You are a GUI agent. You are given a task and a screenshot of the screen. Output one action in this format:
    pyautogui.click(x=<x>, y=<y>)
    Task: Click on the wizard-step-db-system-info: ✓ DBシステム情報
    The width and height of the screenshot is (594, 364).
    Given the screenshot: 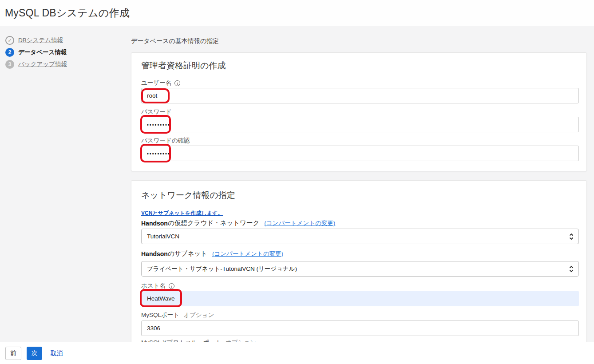 What is the action you would take?
    pyautogui.click(x=67, y=40)
    